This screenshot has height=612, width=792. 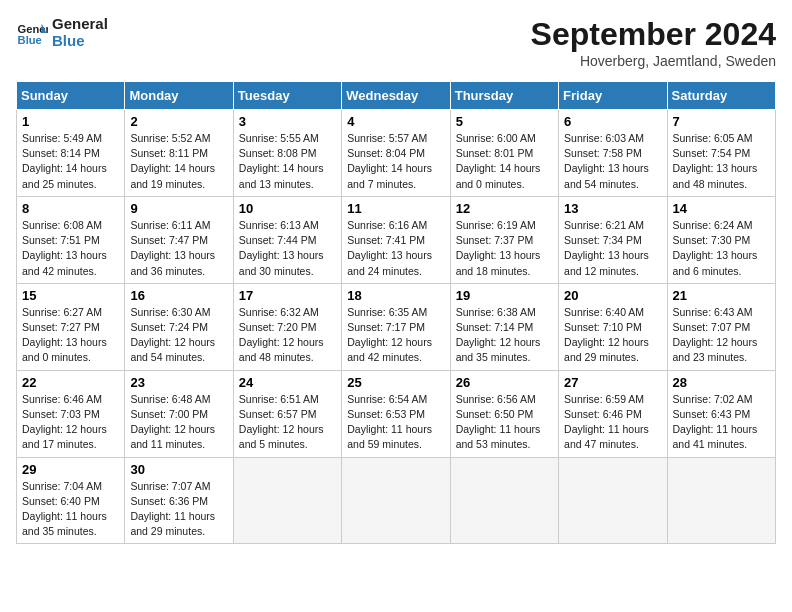 What do you see at coordinates (396, 96) in the screenshot?
I see `calendar-header-row: Sunday Monday Tuesday Wednesday Thursday…` at bounding box center [396, 96].